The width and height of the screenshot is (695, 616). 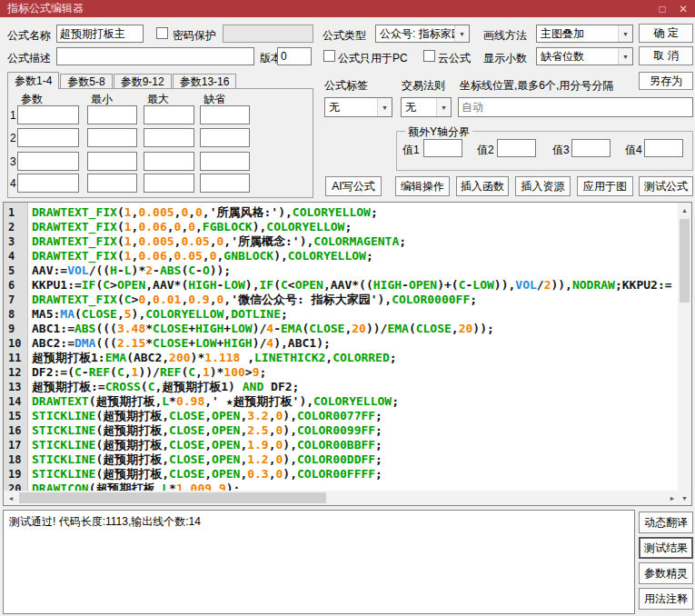 I want to click on code-line-11: 11超预期打板1:EMA(ABC2,200)*1.118 ,LINETHICK2…, so click(x=347, y=358).